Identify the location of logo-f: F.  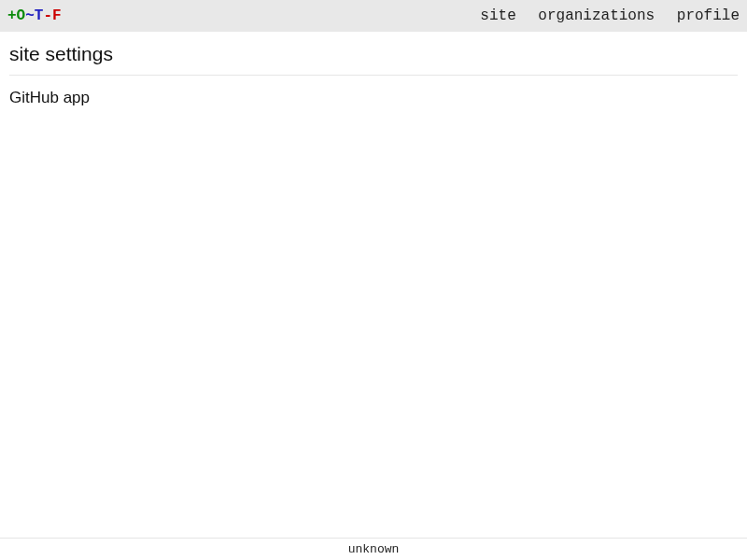
(57, 16).